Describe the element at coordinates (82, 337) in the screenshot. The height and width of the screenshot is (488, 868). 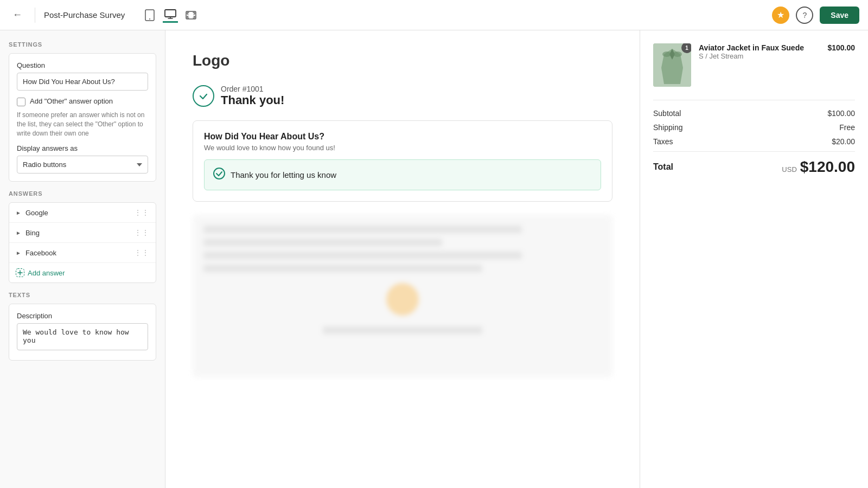
I see `description-input: We would love to know how you` at that location.